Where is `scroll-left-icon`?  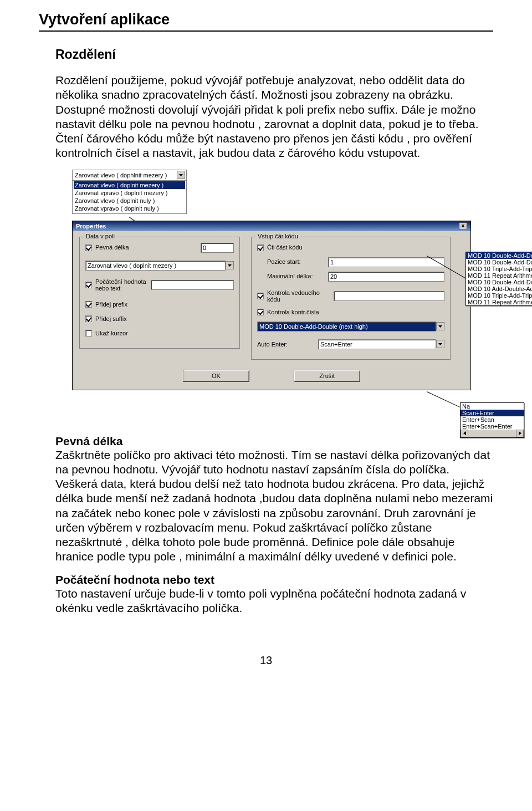
scroll-left-icon is located at coordinates (464, 433).